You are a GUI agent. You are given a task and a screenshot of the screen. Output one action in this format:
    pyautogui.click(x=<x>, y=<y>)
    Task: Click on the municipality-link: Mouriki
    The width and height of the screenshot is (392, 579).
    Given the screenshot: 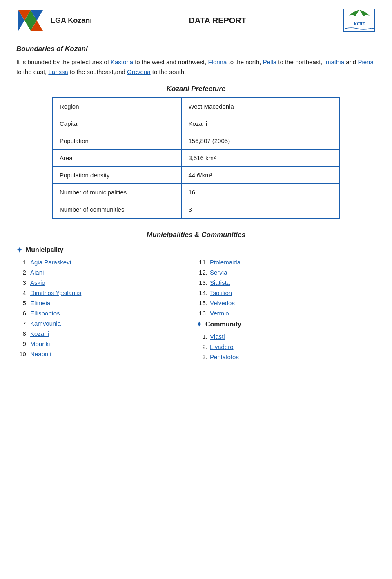 What is the action you would take?
    pyautogui.click(x=40, y=344)
    